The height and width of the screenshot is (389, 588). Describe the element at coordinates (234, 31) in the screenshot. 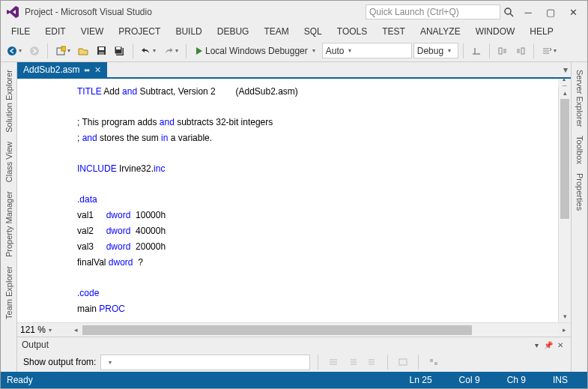

I see `menu-debug: DEBUG` at that location.